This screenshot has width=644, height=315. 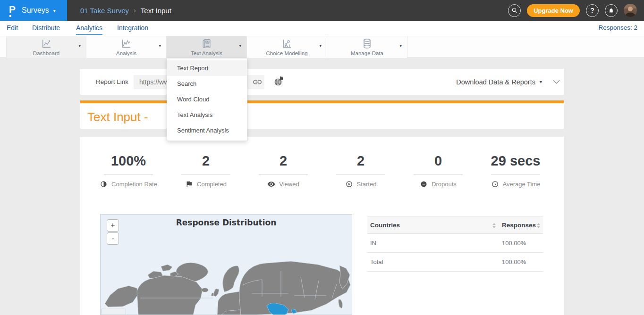 I want to click on report-link-label: Report Link, so click(x=112, y=82).